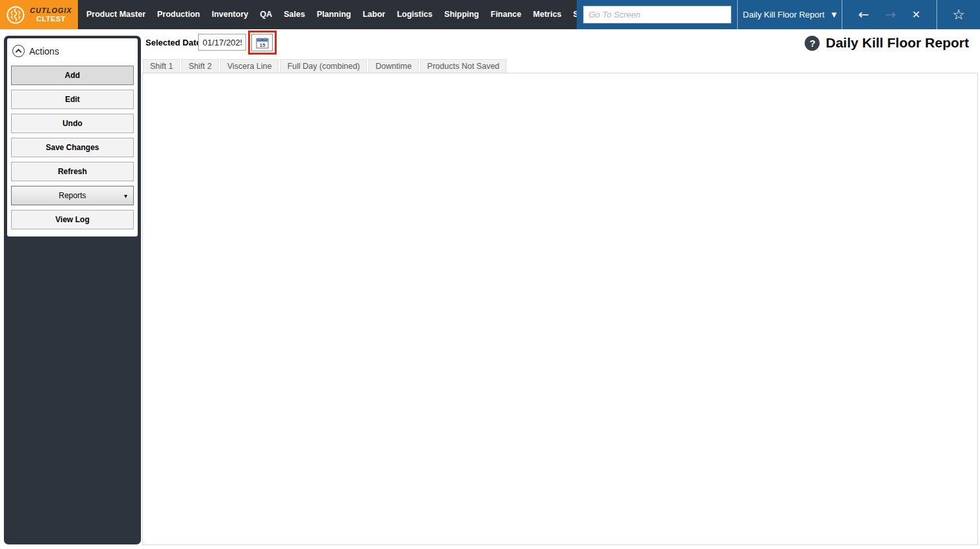 The width and height of the screenshot is (980, 549). I want to click on logo-text: CUTLOGIX CLTEST, so click(51, 14).